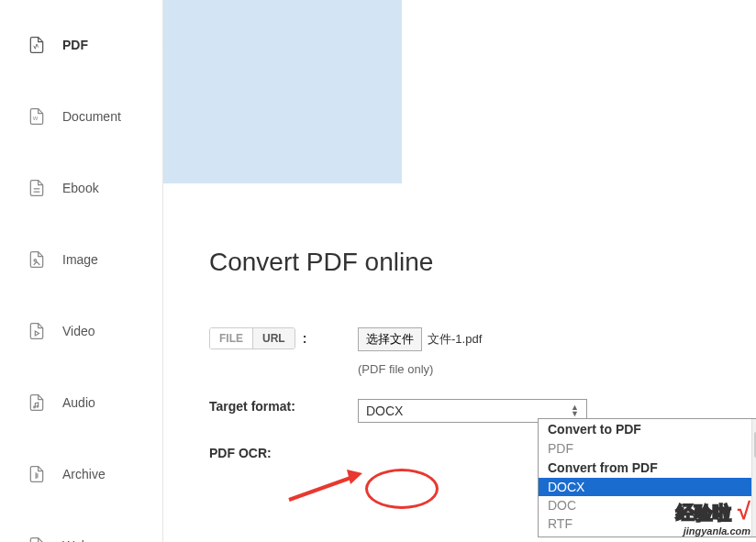 This screenshot has width=756, height=542. What do you see at coordinates (37, 45) in the screenshot?
I see `pdf-icon` at bounding box center [37, 45].